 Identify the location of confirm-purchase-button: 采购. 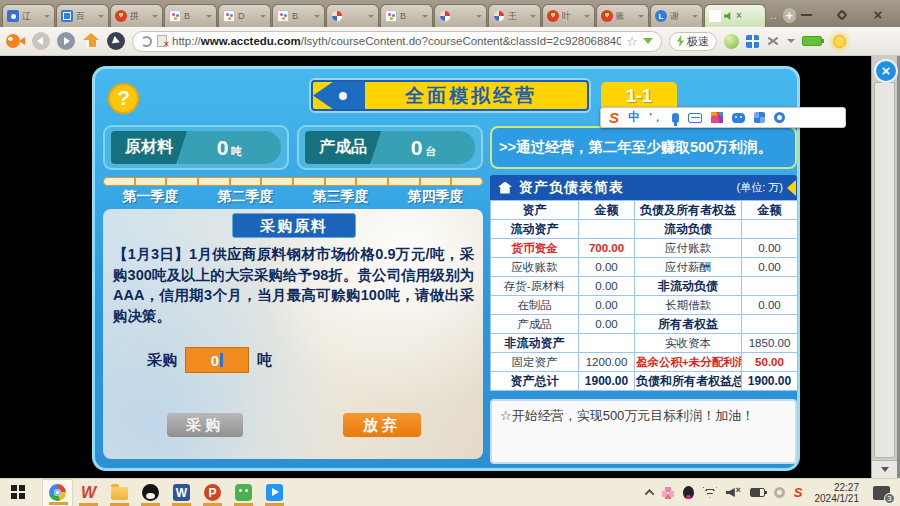
(205, 425).